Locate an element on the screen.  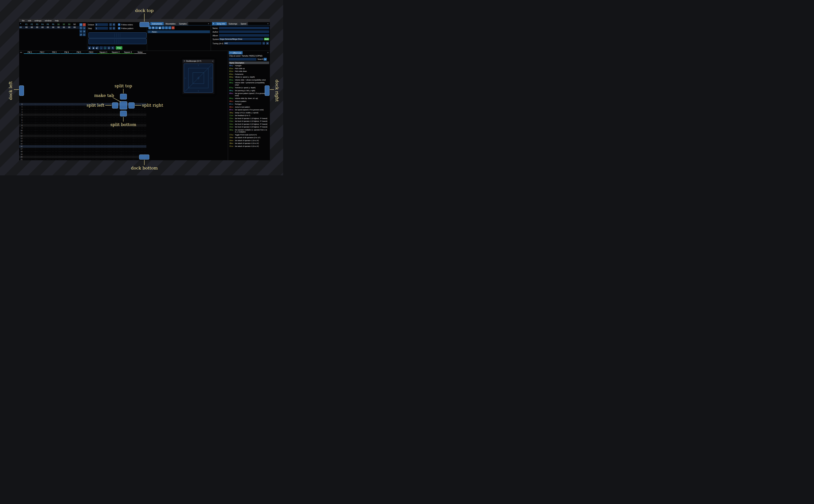
save-instrument-button: ▣ is located at coordinates (160, 28).